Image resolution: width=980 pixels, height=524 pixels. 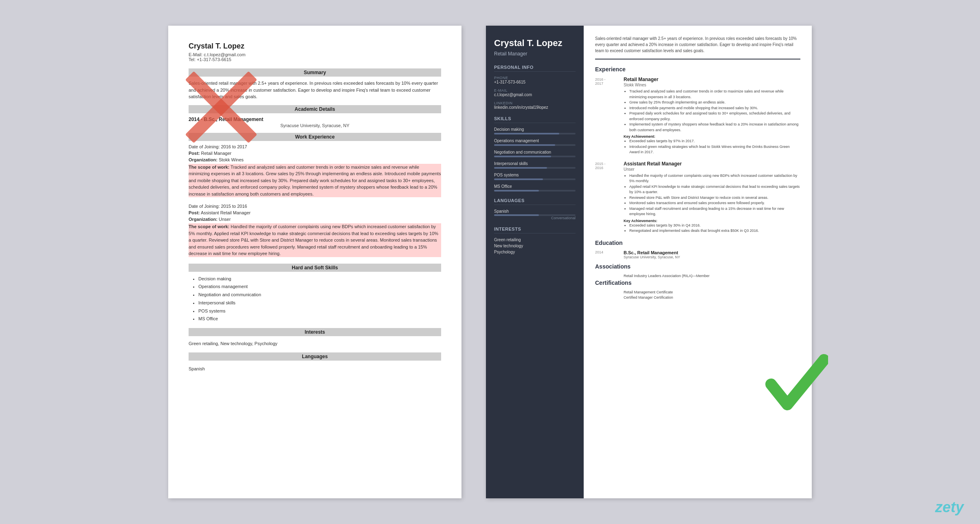 I want to click on sidebar-name: Crystal T. Lopez, so click(x=535, y=43).